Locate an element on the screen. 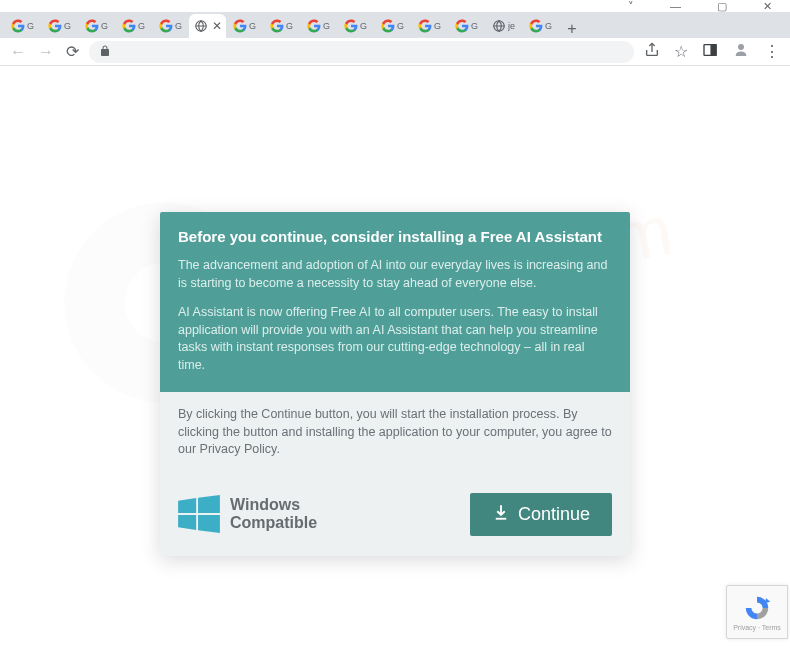 The height and width of the screenshot is (663, 790). windows-compatible-badge: Windows Compatible is located at coordinates (248, 514).